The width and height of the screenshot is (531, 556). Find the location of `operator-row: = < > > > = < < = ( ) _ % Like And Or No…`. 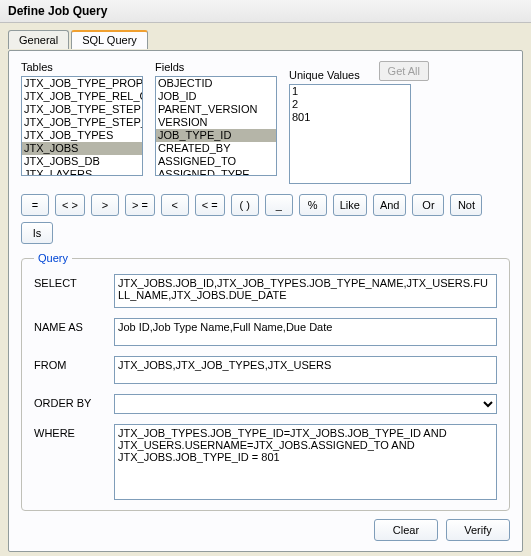

operator-row: = < > > > = < < = ( ) _ % Like And Or No… is located at coordinates (266, 219).